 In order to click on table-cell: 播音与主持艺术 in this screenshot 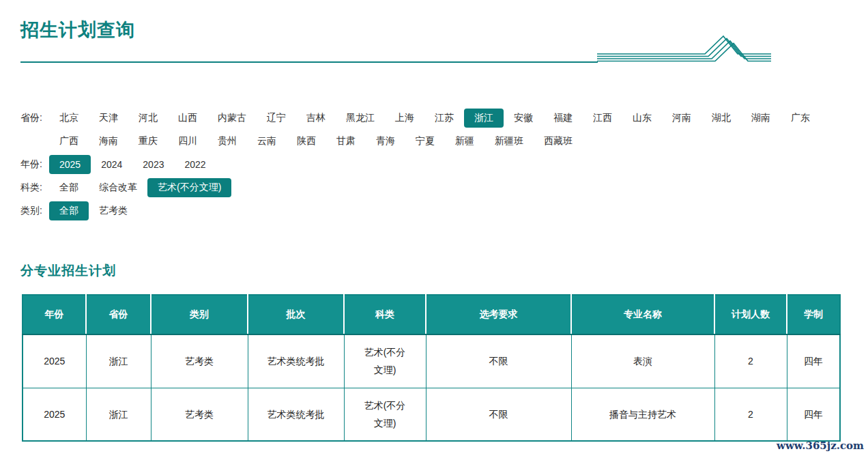, I will do `click(643, 414)`.